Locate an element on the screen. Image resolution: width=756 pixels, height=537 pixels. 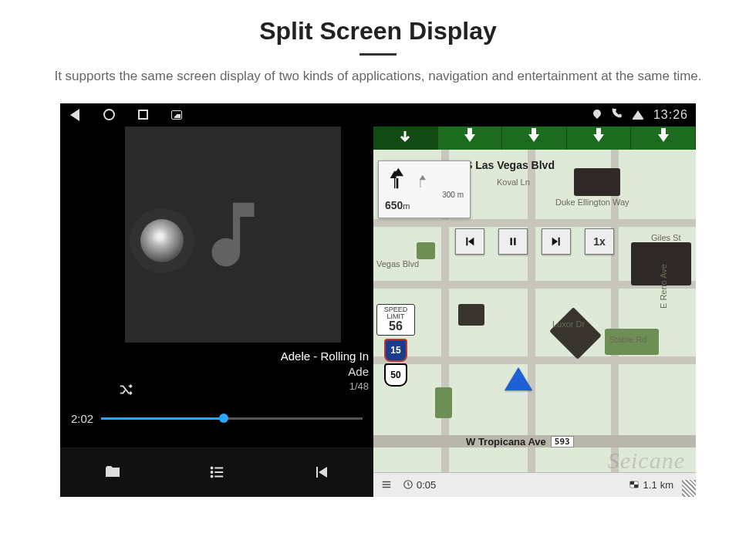
turn-left-icon is located at coordinates (397, 178).